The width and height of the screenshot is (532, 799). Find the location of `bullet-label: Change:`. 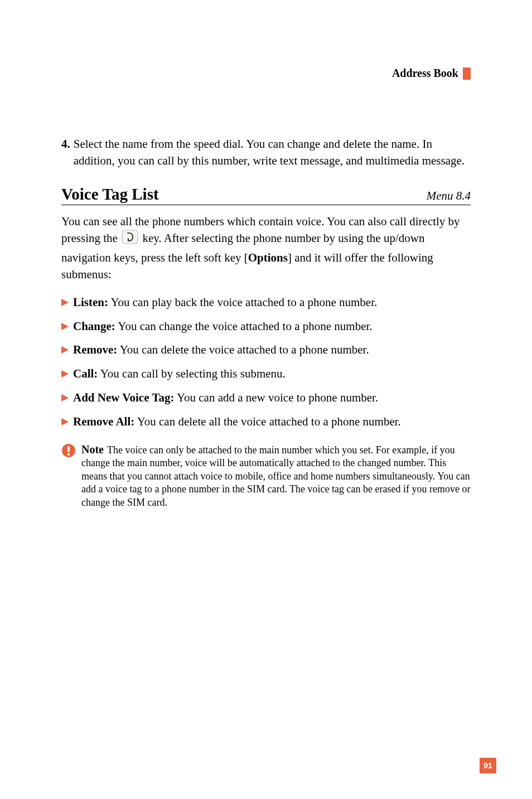

bullet-label: Change: is located at coordinates (94, 326).